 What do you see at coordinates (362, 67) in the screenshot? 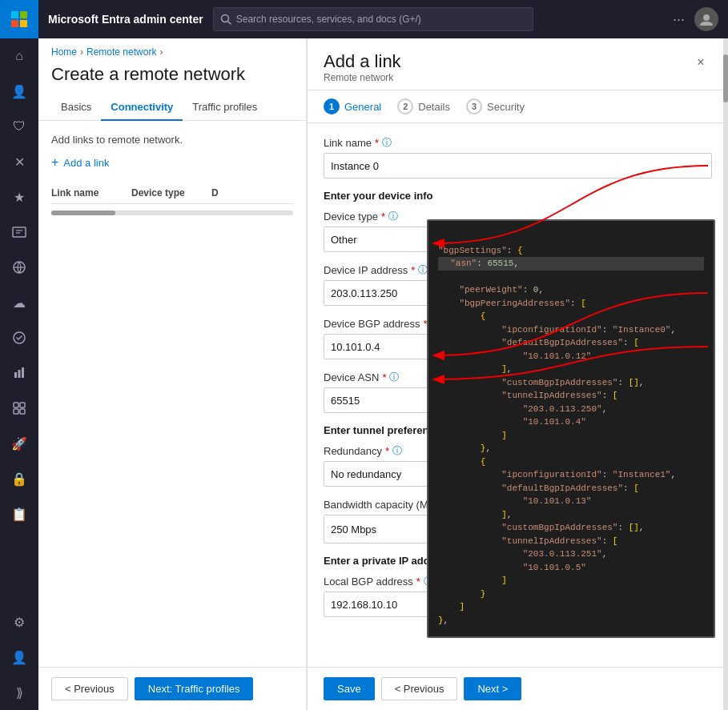
I see `drawer-title-group: Add a link Remote network` at bounding box center [362, 67].